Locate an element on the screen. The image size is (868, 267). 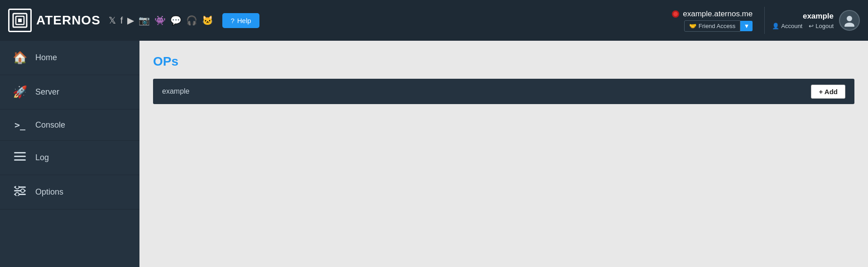
sidebar: 🏠 Home 🚀 Server >_ Console Log is located at coordinates (70, 154).